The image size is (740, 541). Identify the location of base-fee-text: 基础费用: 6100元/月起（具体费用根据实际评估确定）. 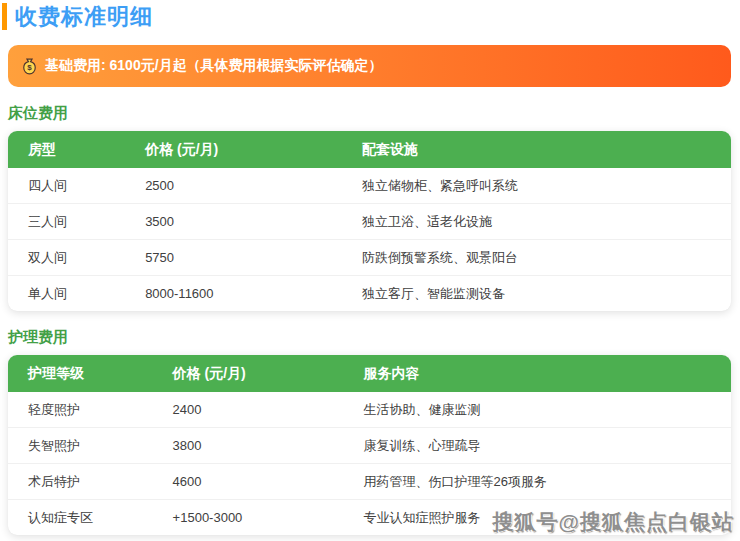
(214, 66).